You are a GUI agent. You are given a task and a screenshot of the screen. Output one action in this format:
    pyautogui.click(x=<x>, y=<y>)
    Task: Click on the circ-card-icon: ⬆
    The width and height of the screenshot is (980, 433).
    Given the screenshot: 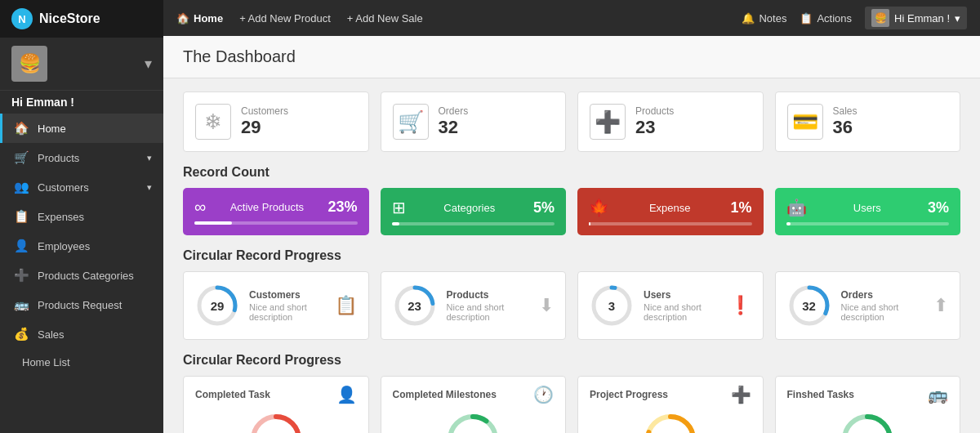 What is the action you would take?
    pyautogui.click(x=941, y=306)
    